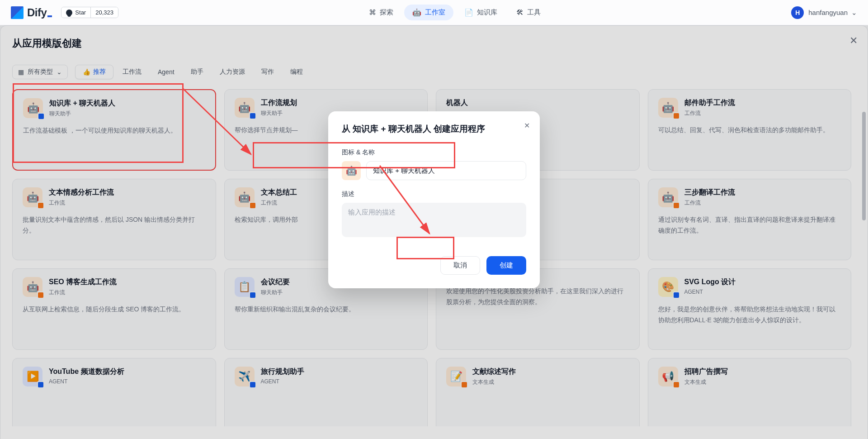  What do you see at coordinates (434, 200) in the screenshot?
I see `create-app-modal: 从 知识库 + 聊天机器人 创建应用程序 ✕ 图标 & 名称 🤖 描述 取消 创…` at bounding box center [434, 200].